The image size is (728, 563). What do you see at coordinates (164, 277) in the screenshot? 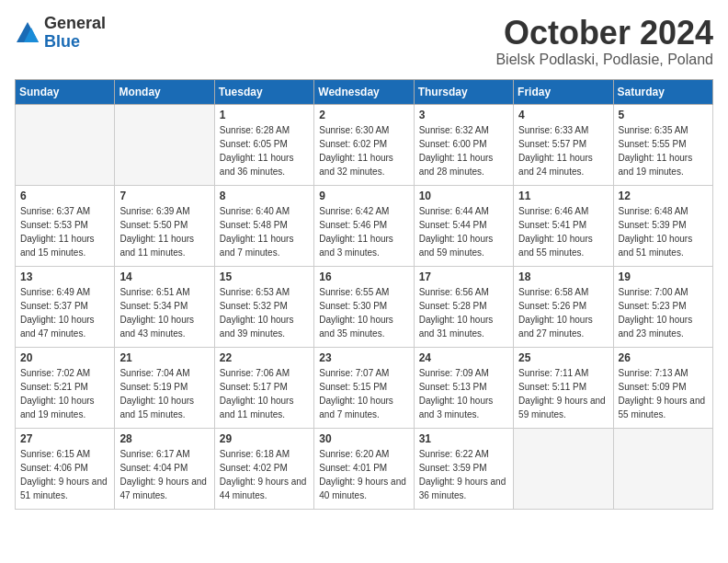
I see `day-number: 14` at bounding box center [164, 277].